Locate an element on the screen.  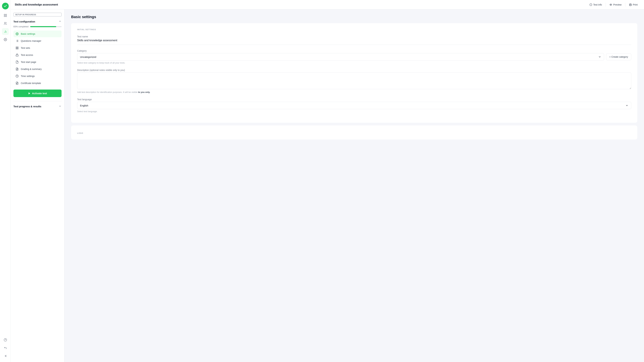
activate-test-btn: Activate test is located at coordinates (38, 93).